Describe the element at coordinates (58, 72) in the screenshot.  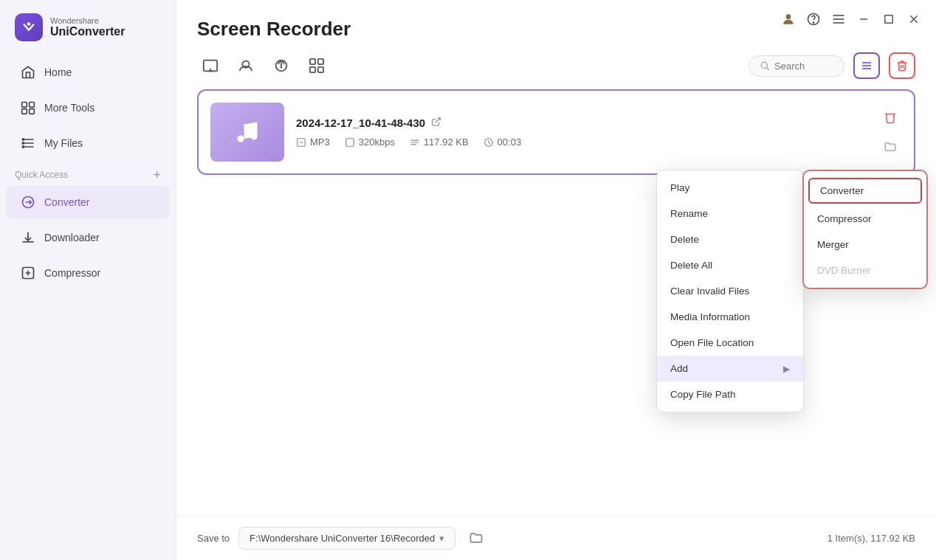
I see `sidebar-item-label: Home` at that location.